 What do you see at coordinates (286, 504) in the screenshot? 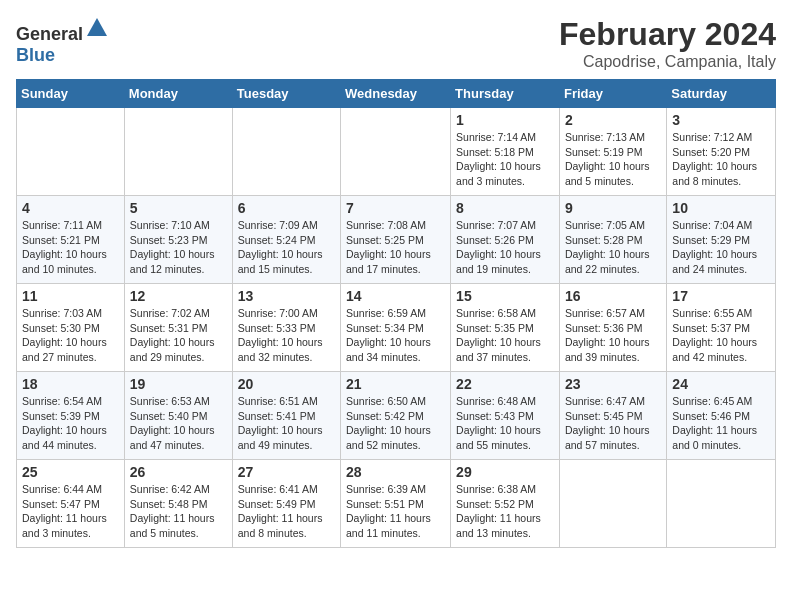
I see `calendar-cell: 27Sunrise: 6:41 AM Sunset: 5:49 PM Dayli…` at bounding box center [286, 504].